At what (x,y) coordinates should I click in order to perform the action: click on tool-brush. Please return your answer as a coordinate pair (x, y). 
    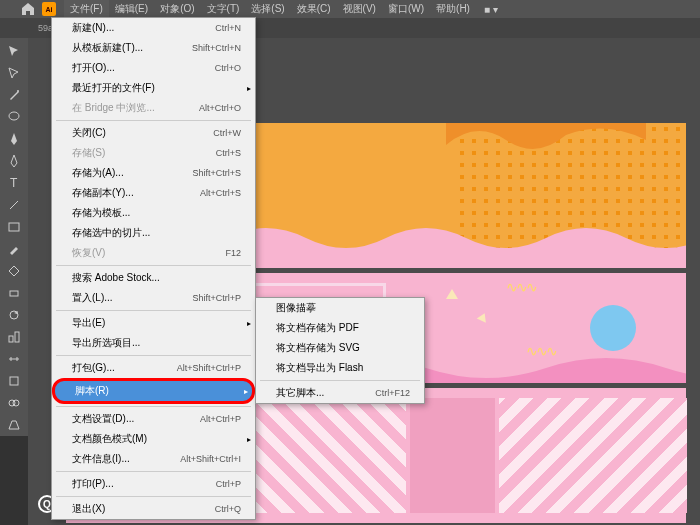
    Looking at the image, I should click on (14, 249).